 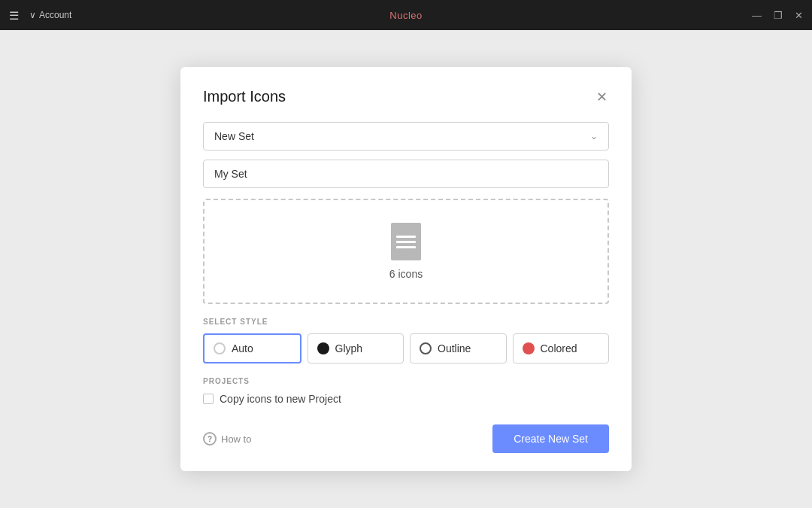 What do you see at coordinates (561, 348) in the screenshot?
I see `style-option-colored: Colored` at bounding box center [561, 348].